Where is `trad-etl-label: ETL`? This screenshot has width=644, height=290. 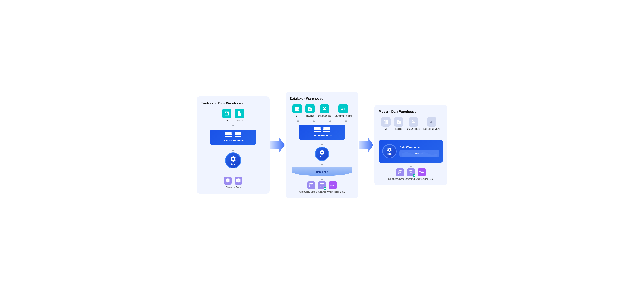 trad-etl-label: ETL is located at coordinates (233, 164).